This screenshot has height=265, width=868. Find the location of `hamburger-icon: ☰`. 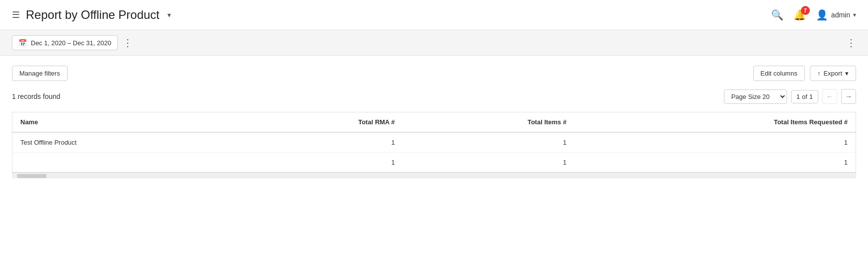

hamburger-icon: ☰ is located at coordinates (16, 15).